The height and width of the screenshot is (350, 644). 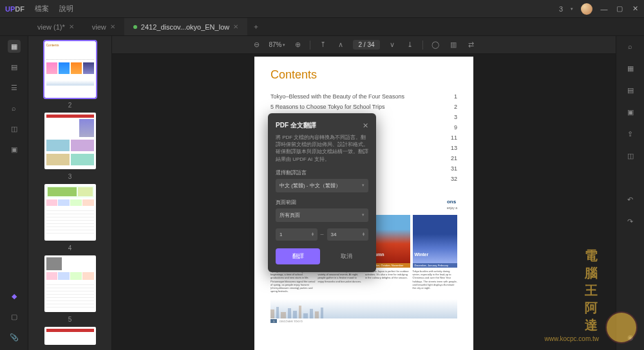 I want to click on minimize-button: —, so click(x=604, y=9).